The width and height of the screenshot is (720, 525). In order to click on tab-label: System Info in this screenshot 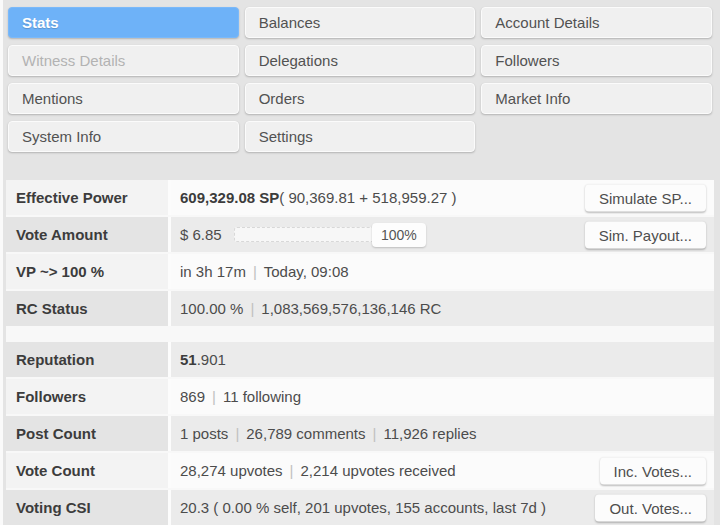, I will do `click(62, 136)`.